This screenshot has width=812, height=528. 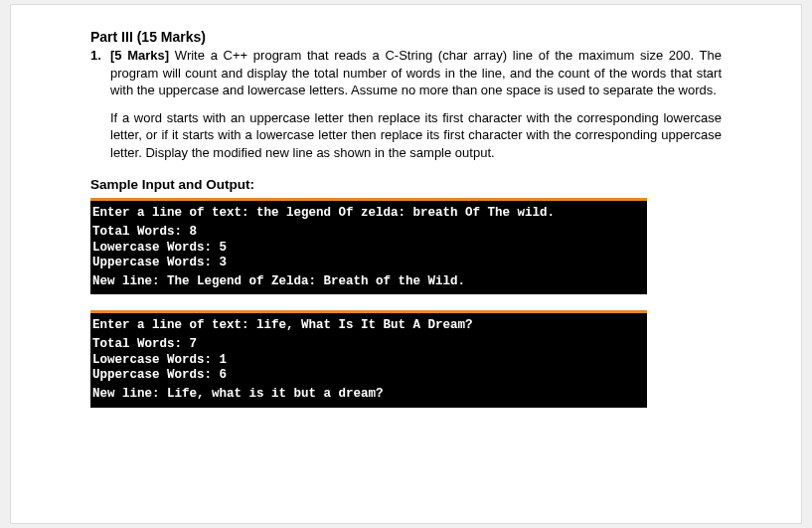 What do you see at coordinates (159, 375) in the screenshot?
I see `t2-line4: Uppercase Words: 6` at bounding box center [159, 375].